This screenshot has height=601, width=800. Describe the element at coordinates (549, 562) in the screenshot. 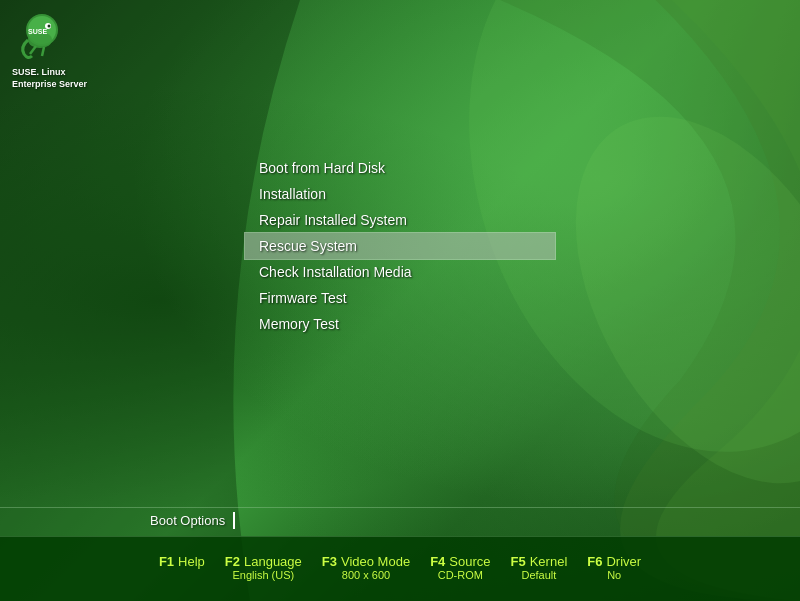

I see `fkey-name-f5: Kernel` at that location.